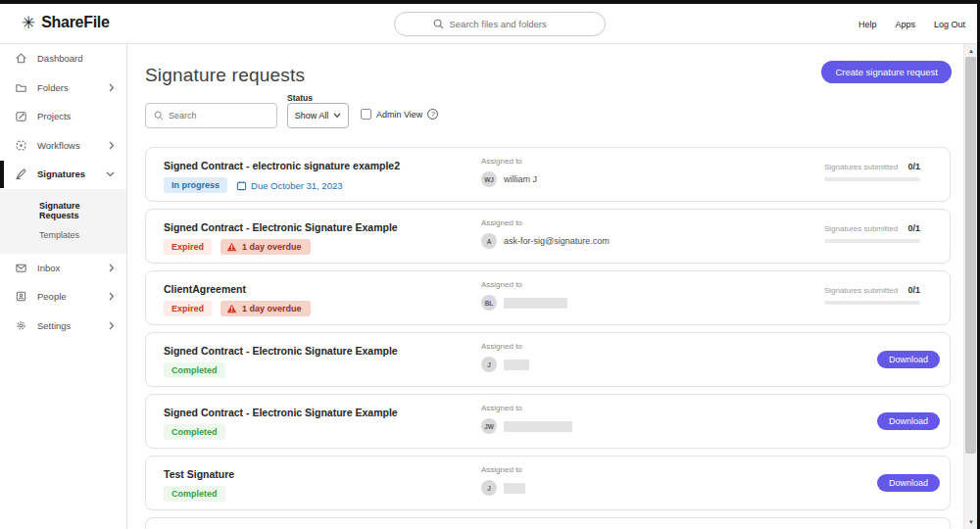 The image size is (980, 529). I want to click on sidebar-item-label: Signatures, so click(72, 174).